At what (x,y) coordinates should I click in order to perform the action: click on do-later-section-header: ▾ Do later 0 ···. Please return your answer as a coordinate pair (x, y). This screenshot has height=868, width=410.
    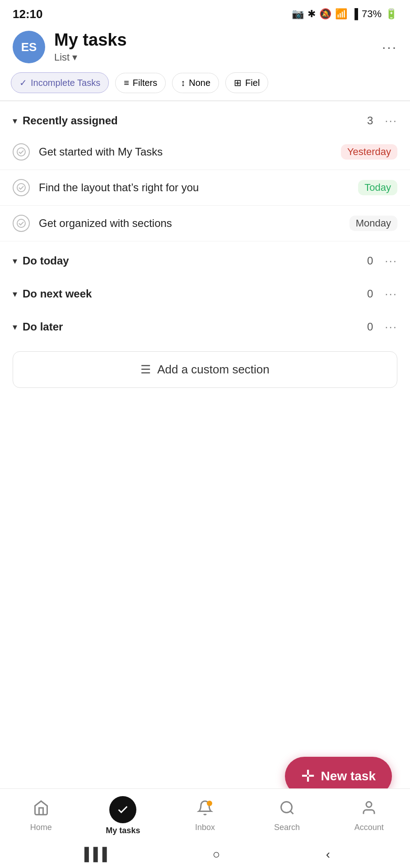
    Looking at the image, I should click on (205, 324).